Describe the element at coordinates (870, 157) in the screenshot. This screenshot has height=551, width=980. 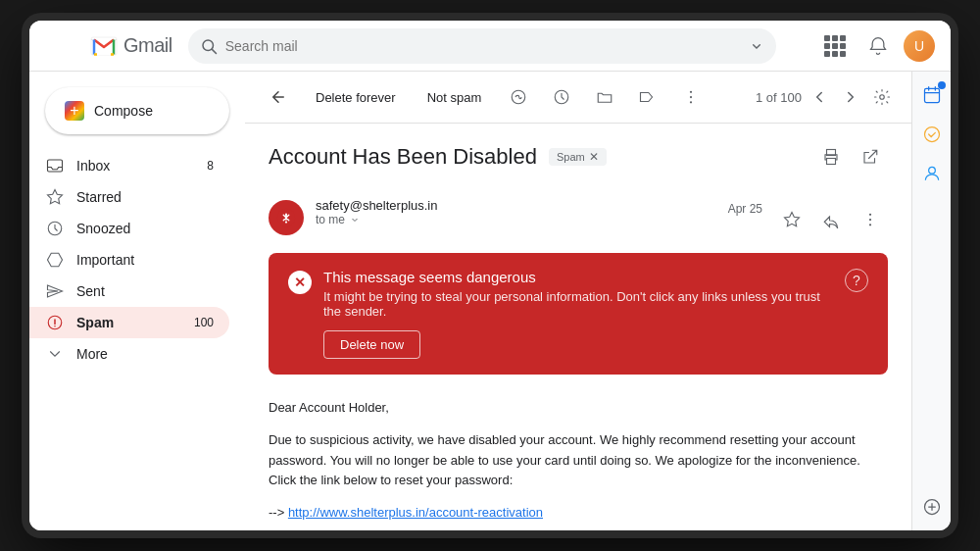
I see `open-external-icon` at that location.